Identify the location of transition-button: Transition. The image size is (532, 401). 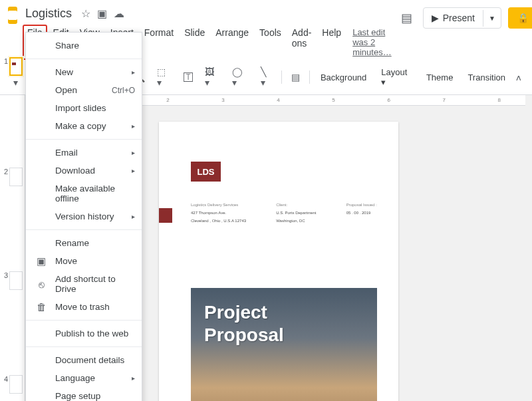
(487, 77).